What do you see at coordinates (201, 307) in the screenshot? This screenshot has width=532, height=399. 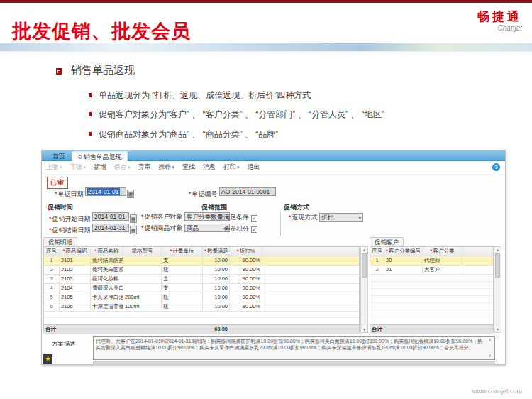 I see `table-row: 6 2106 卡深层滋养修… 120ml 瓶 10.00 90.00%` at bounding box center [201, 307].